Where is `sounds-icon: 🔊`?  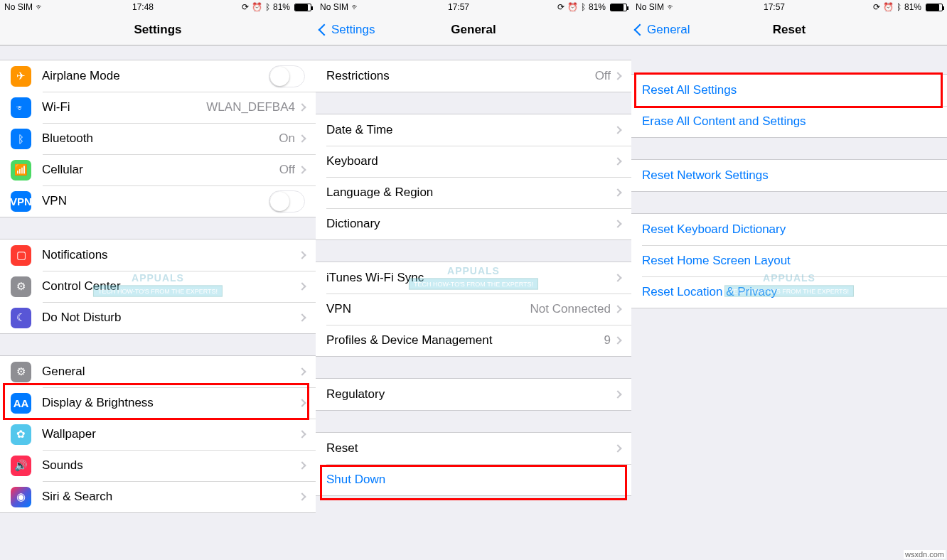 sounds-icon: 🔊 is located at coordinates (21, 466).